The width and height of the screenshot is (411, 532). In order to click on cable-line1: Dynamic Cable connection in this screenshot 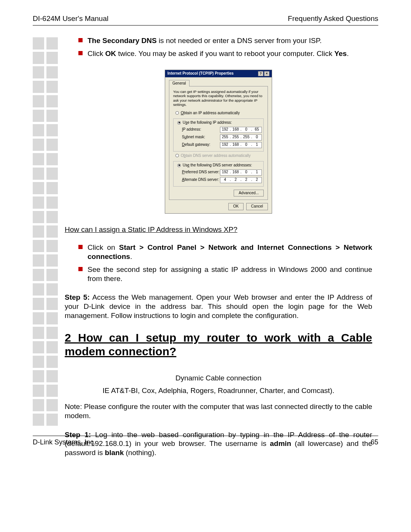, I will do `click(218, 378)`.